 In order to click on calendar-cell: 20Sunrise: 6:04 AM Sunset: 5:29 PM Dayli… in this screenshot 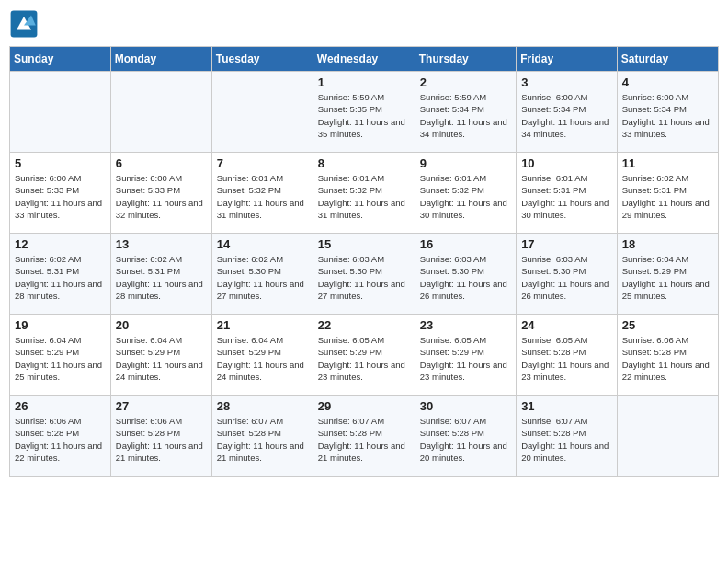, I will do `click(161, 355)`.